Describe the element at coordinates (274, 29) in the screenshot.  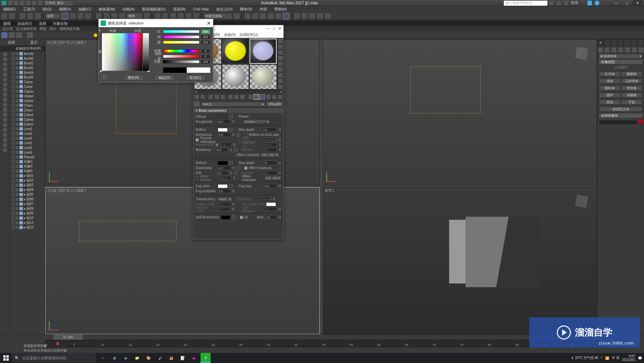
I see `me-maximize: □` at that location.